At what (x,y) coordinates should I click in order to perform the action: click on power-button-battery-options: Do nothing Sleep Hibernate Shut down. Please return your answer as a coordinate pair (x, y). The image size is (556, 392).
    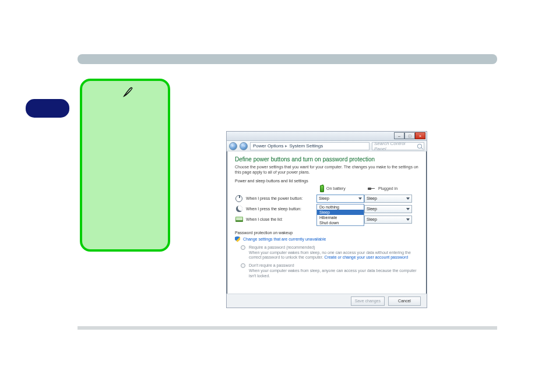
    Looking at the image, I should click on (340, 215).